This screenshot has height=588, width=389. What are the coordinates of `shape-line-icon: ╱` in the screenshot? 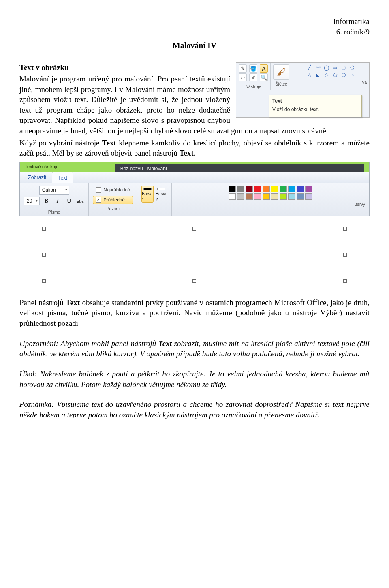 It's located at (310, 68).